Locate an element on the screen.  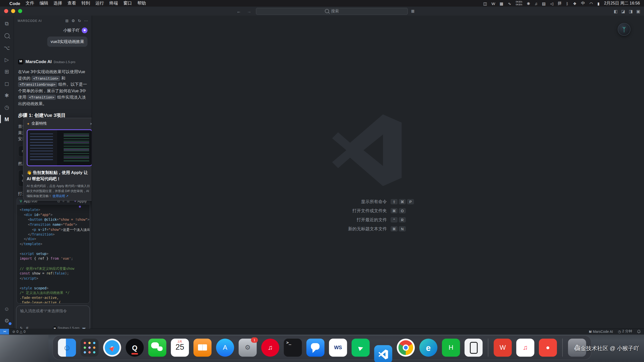
activitybar-remote: ◻ is located at coordinates (7, 83).